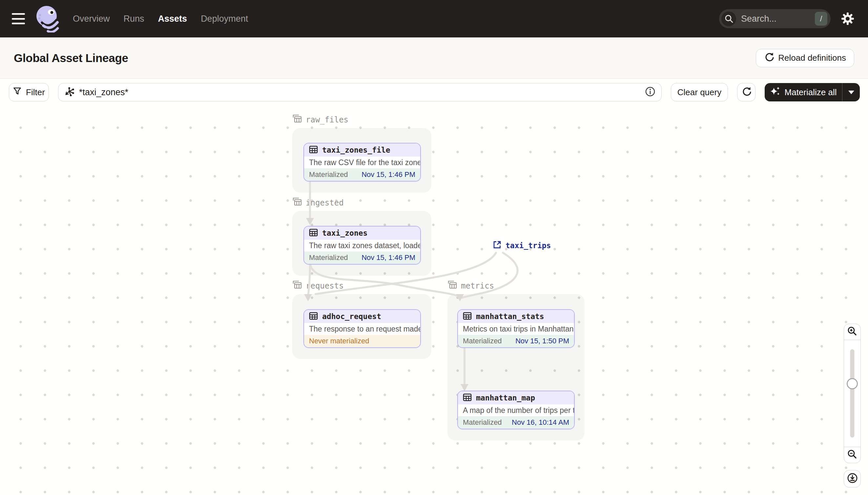 Image resolution: width=868 pixels, height=495 pixels. I want to click on gear-icon, so click(848, 19).